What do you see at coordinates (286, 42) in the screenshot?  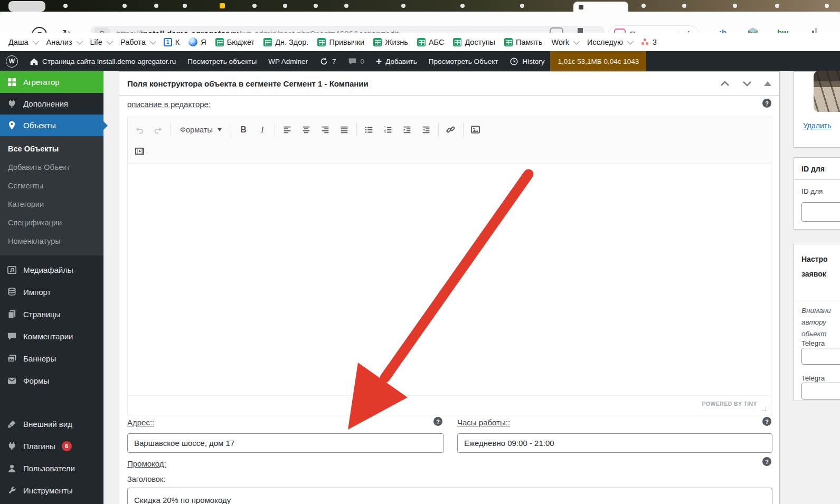 I see `bookmark-dnzdor: Дн. Здор.` at bounding box center [286, 42].